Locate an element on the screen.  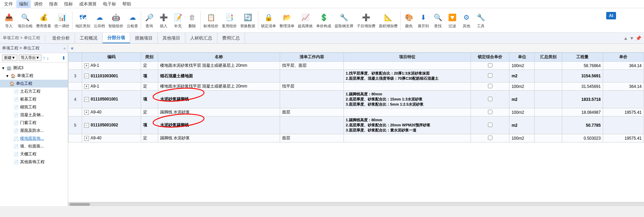
tree-item-ceiling: 📄 天棚工程 is located at coordinates (34, 154).